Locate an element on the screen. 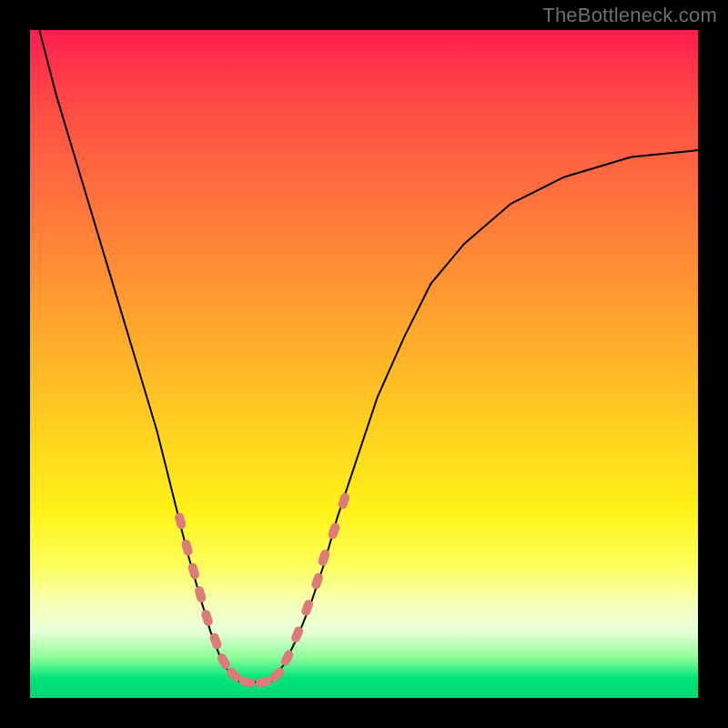  marker-group is located at coordinates (262, 590).